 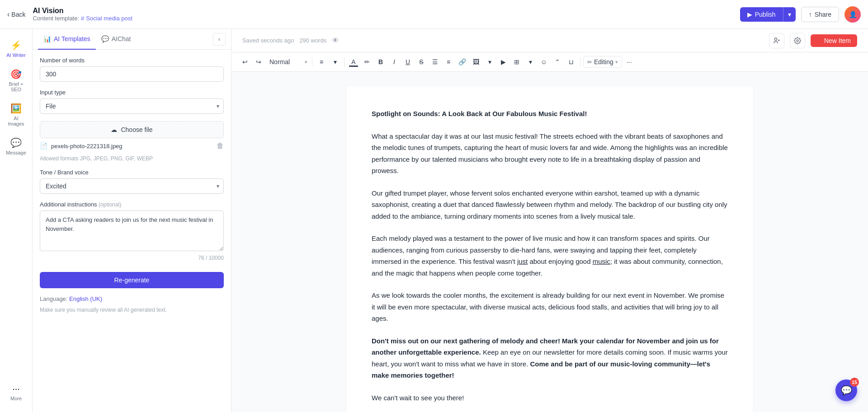 What do you see at coordinates (132, 70) in the screenshot?
I see `number-of-words-group: Number of words` at bounding box center [132, 70].